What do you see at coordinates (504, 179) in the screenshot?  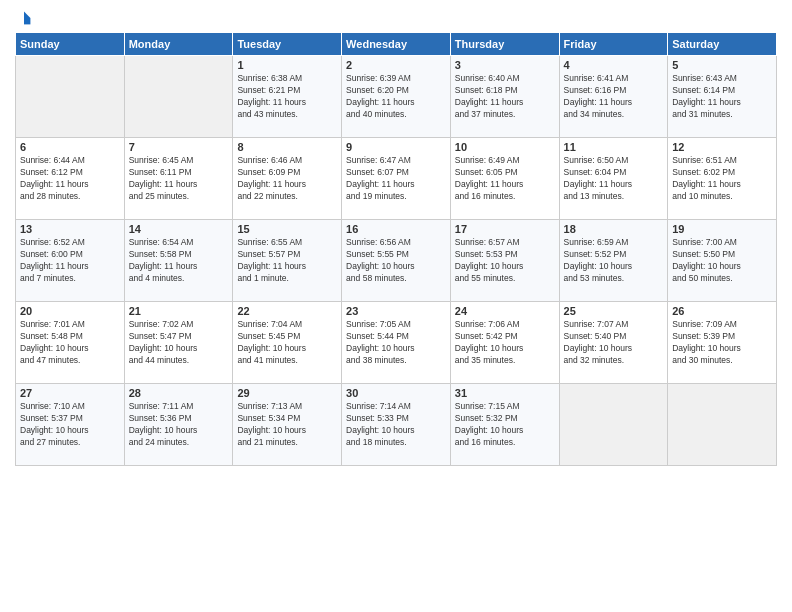 I see `calendar-cell: 10Sunrise: 6:49 AM Sunset: 6:05 PM Dayli…` at bounding box center [504, 179].